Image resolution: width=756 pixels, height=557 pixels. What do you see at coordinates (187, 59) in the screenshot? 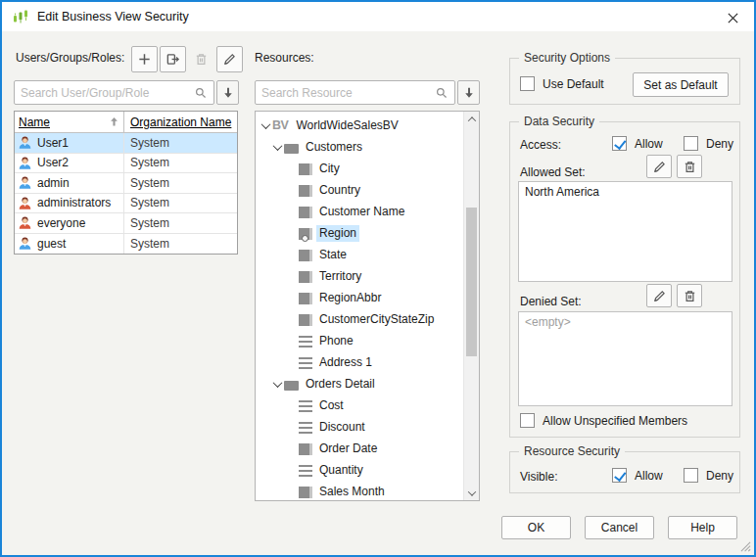
I see `users-toolbar` at bounding box center [187, 59].